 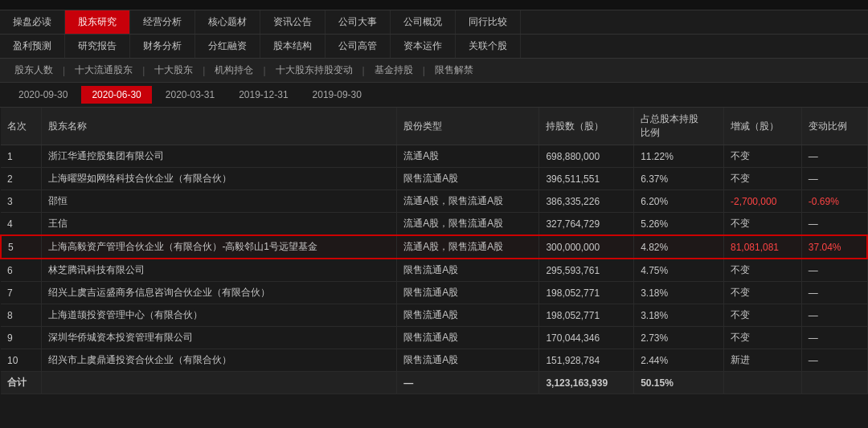 What do you see at coordinates (423, 22) in the screenshot?
I see `nav-gongsi-gaikuang: 公司概况` at bounding box center [423, 22].